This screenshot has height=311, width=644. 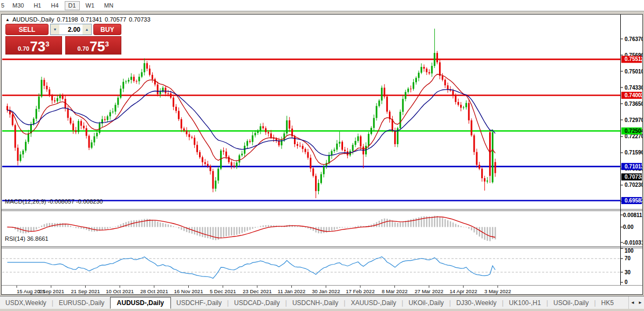 I want to click on timeframe-button-h4: H4, so click(x=54, y=5).